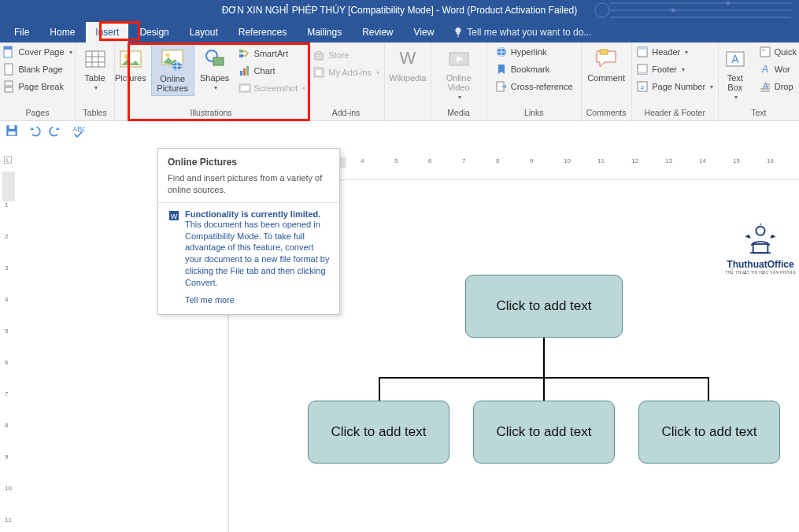  What do you see at coordinates (770, 161) in the screenshot?
I see `hruler-tick: 16` at bounding box center [770, 161].